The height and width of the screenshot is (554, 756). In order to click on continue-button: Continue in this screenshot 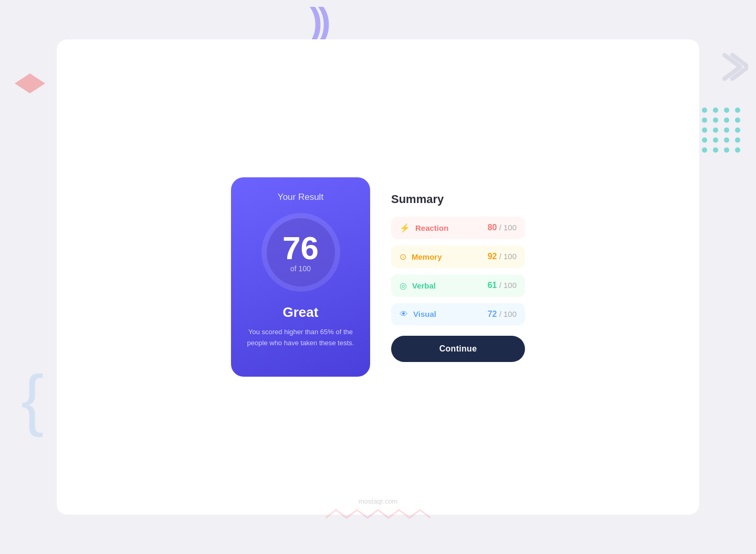, I will do `click(458, 349)`.